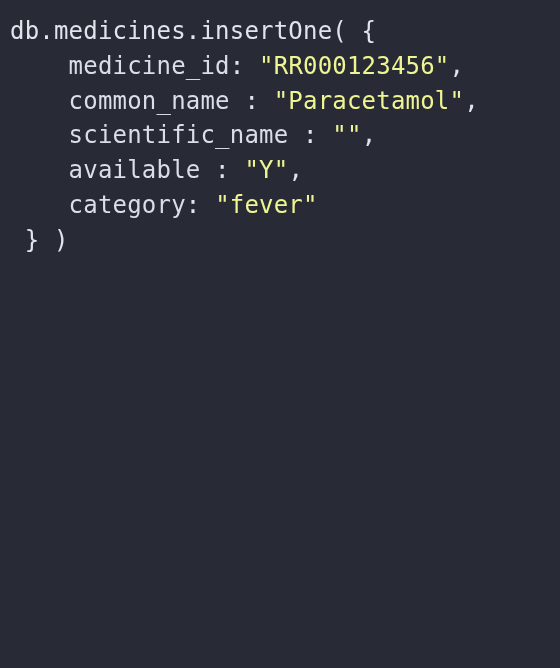 The height and width of the screenshot is (668, 560). Describe the element at coordinates (142, 170) in the screenshot. I see `code-key-available: available` at that location.